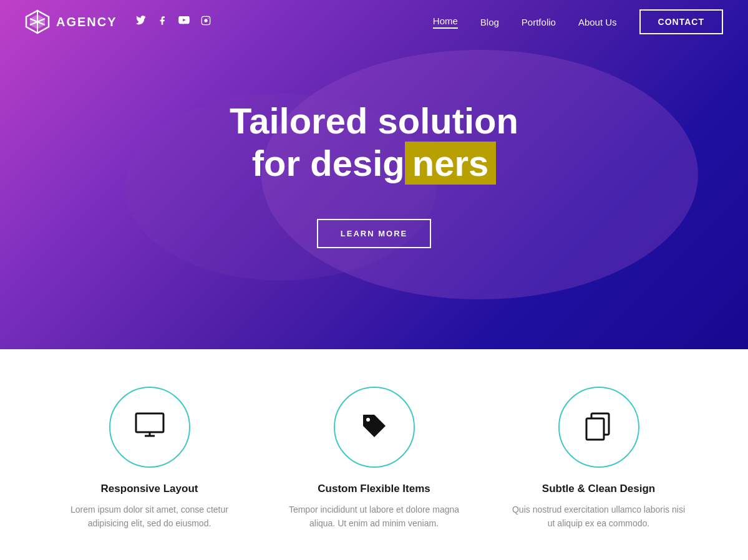  I want to click on hero-title-plain: for desig, so click(328, 163).